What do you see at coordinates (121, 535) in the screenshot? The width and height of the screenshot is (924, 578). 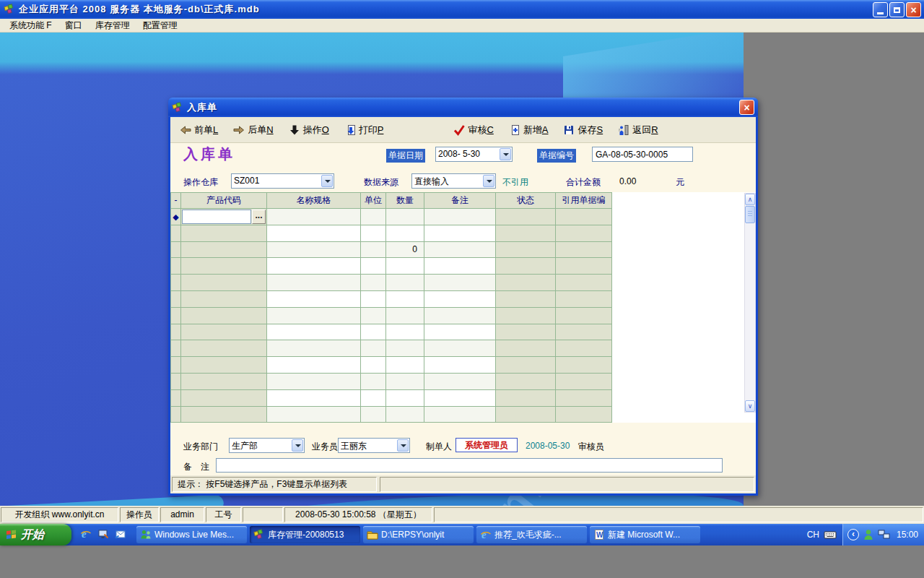 I see `outlook-icon` at bounding box center [121, 535].